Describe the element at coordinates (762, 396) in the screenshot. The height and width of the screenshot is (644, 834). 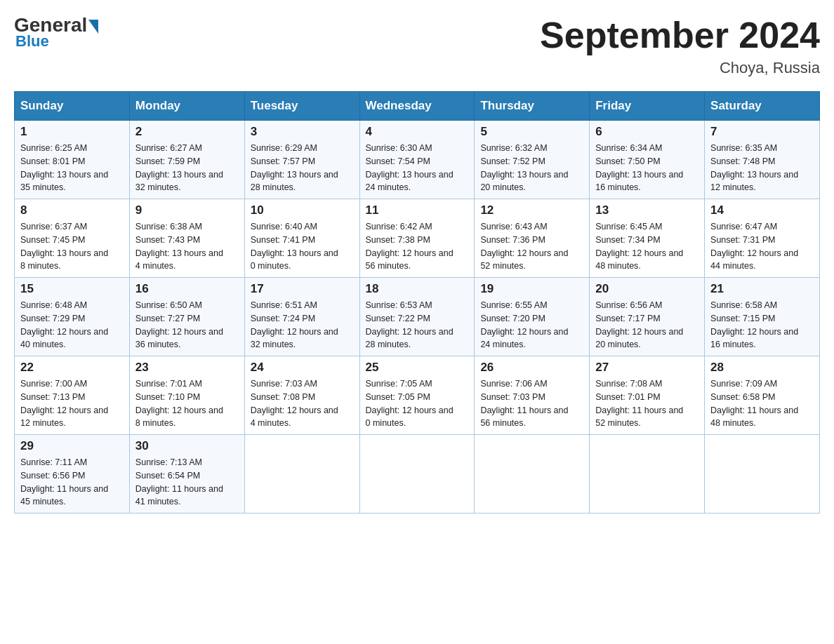
I see `calendar-cell: 28Sunrise: 7:09 AMSunset: 6:58 PMDayligh…` at that location.